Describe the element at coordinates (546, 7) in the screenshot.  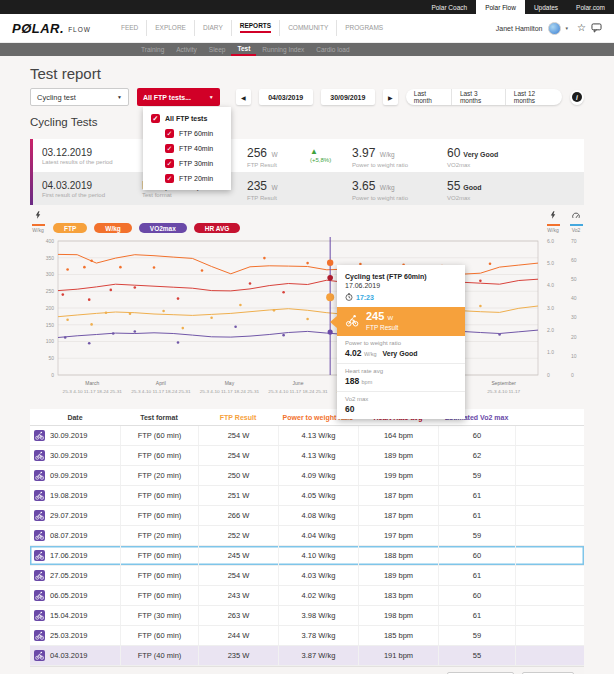
I see `topbar-link-updates: Updates` at that location.